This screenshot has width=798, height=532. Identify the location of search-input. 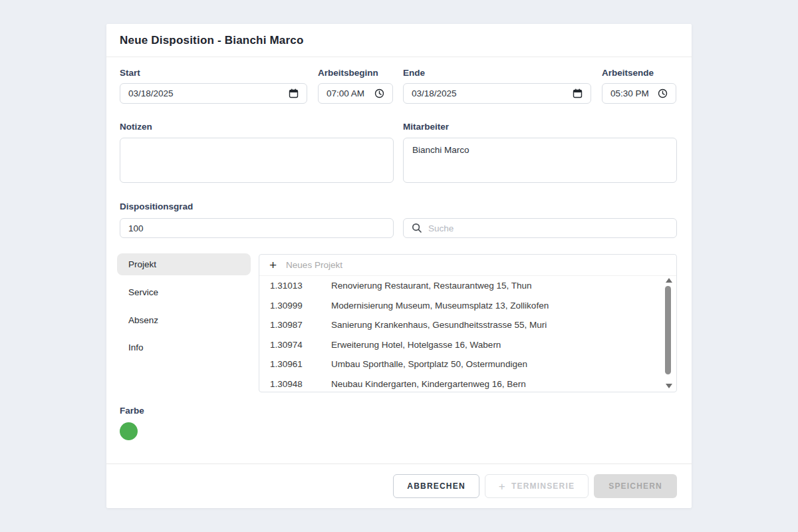
(548, 229).